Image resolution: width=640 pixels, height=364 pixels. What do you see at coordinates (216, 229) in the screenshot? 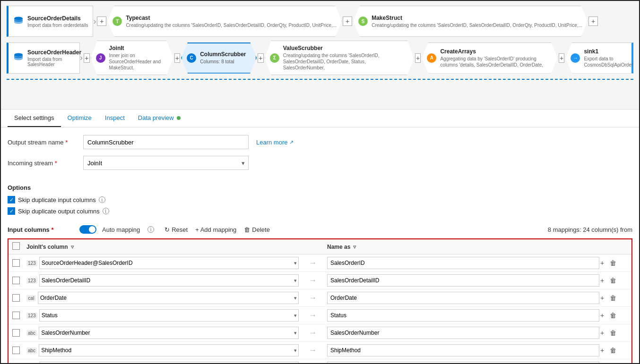
I see `add-mapping-button: + Add mapping` at bounding box center [216, 229].